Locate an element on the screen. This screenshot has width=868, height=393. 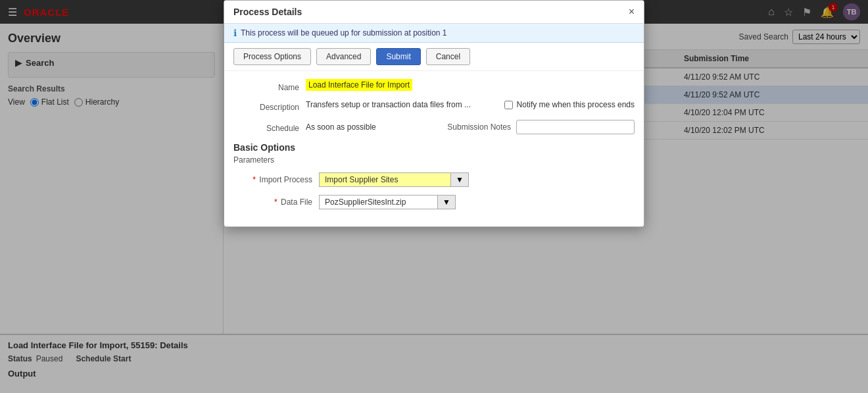
cancel-button: Cancel is located at coordinates (448, 57).